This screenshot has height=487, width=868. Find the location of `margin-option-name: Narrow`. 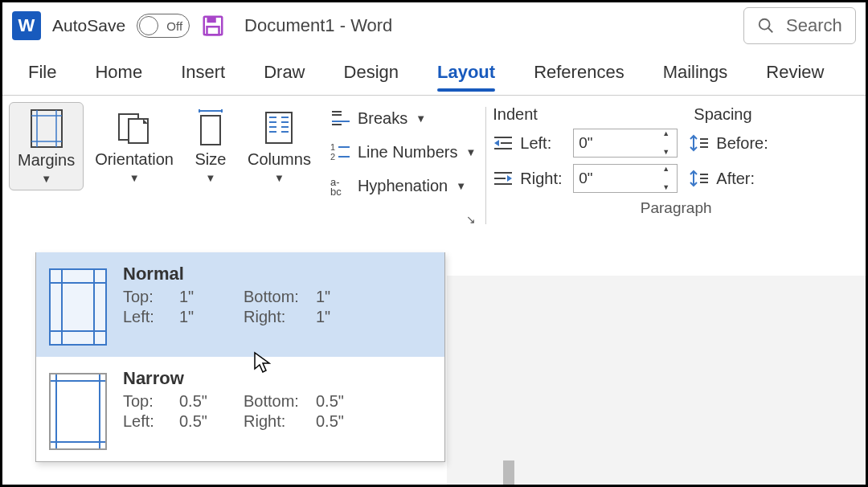

margin-option-name: Narrow is located at coordinates (277, 379).